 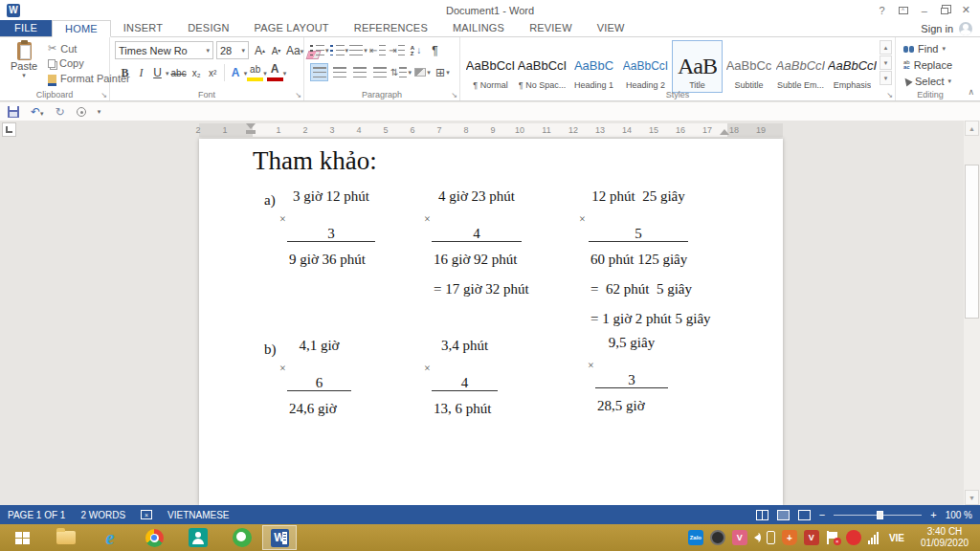 What do you see at coordinates (950, 29) in the screenshot?
I see `sign-in: Sign in` at bounding box center [950, 29].